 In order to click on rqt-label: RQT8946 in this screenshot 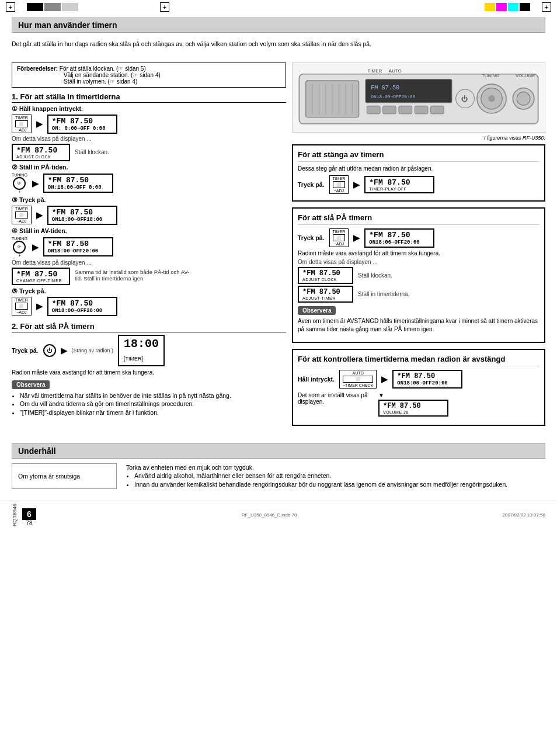, I will do `click(15, 515)`.